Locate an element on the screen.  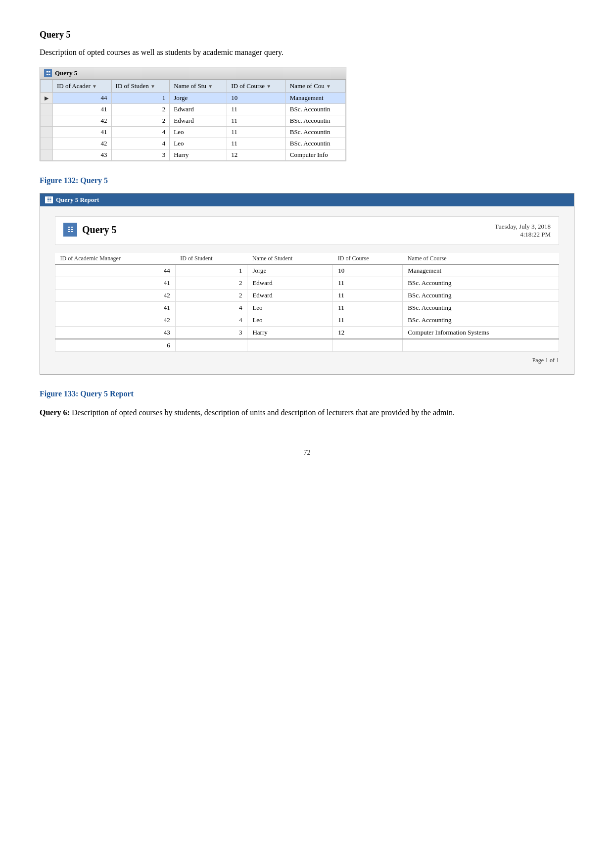
table-row: ▶441Jorge10Management is located at coordinates (193, 98).